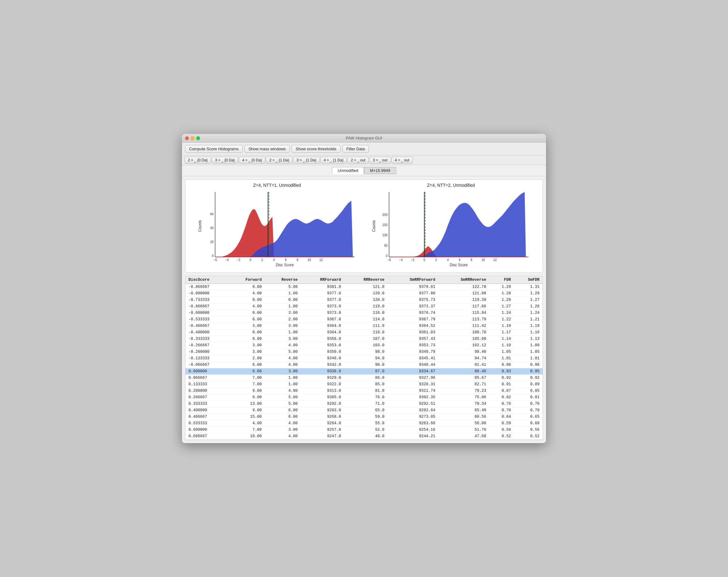  What do you see at coordinates (364, 372) in the screenshot?
I see `table-row: 0.0000006.003.009336.087.09334.6788.460.…` at bounding box center [364, 372].